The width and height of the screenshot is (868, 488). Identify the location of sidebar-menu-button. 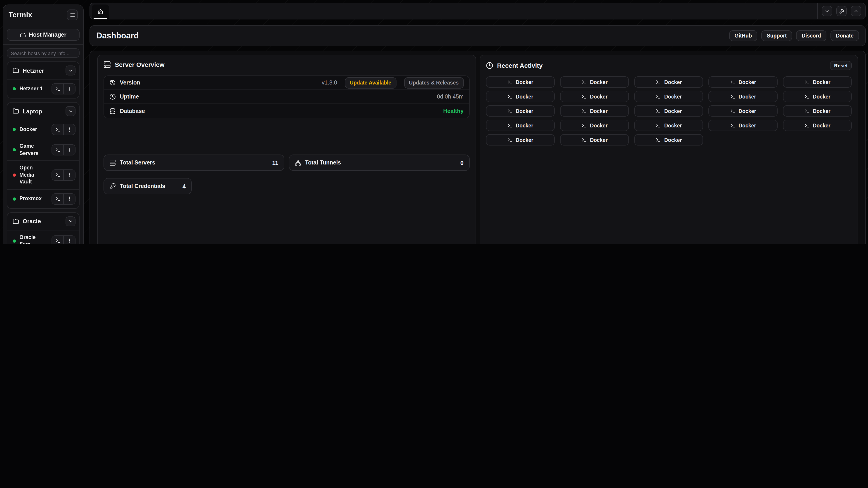
(72, 15).